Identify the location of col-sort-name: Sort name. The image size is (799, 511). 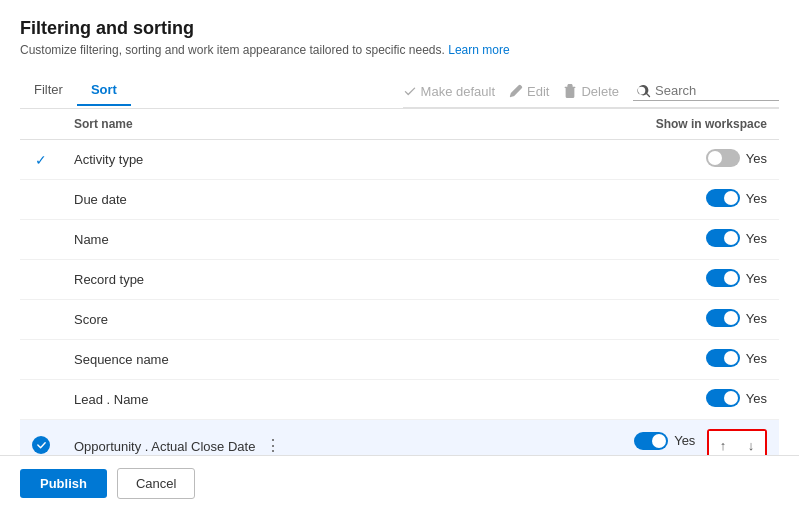
(330, 124).